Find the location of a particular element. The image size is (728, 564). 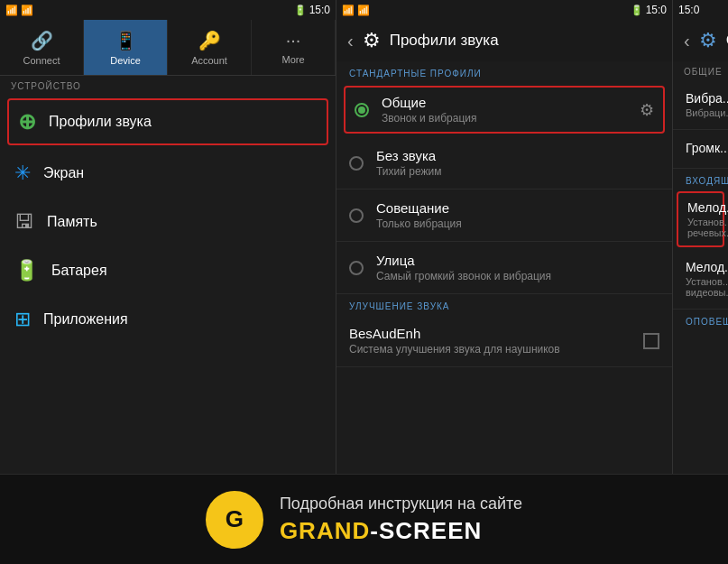

menu-item-sound: ⊕ Профили звука is located at coordinates (168, 122).